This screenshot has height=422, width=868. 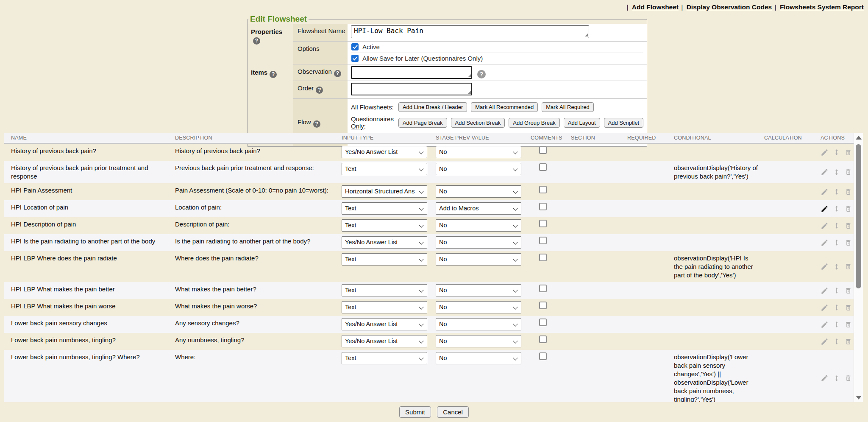 I want to click on allow-save-checkbox, so click(x=355, y=59).